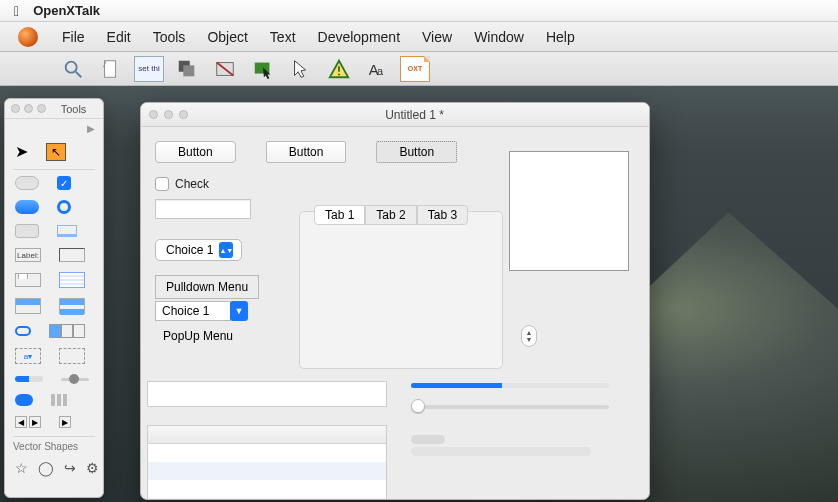  What do you see at coordinates (187, 69) in the screenshot?
I see `cascade-icon` at bounding box center [187, 69].